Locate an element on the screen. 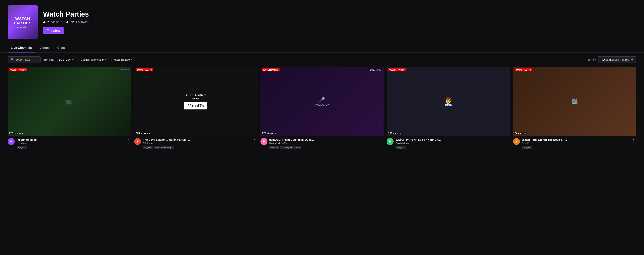  followers-label: Followers is located at coordinates (83, 22).